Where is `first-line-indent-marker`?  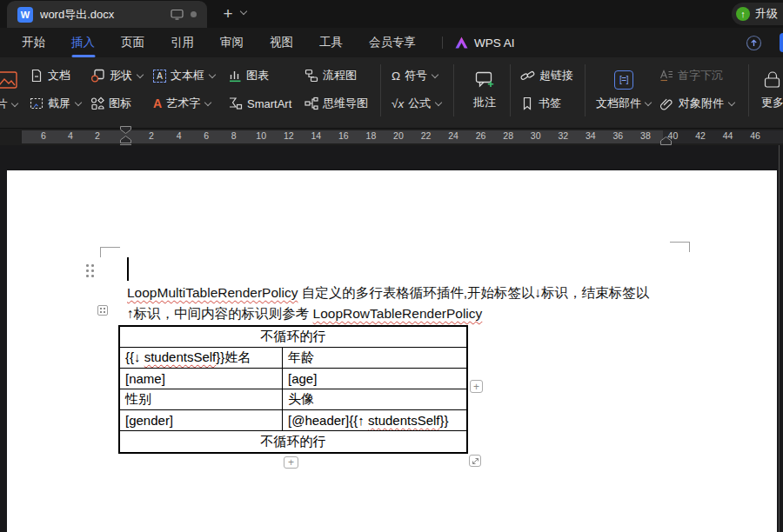
first-line-indent-marker is located at coordinates (125, 130).